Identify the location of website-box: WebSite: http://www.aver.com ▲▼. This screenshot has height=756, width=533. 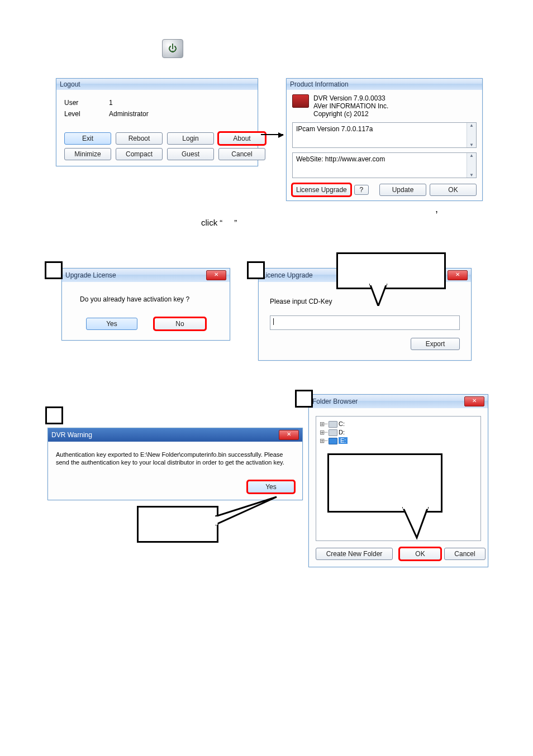
(384, 165).